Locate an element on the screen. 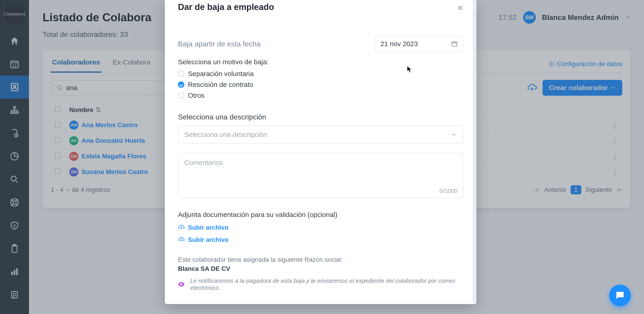 This screenshot has width=644, height=314. chat-icon is located at coordinates (620, 295).